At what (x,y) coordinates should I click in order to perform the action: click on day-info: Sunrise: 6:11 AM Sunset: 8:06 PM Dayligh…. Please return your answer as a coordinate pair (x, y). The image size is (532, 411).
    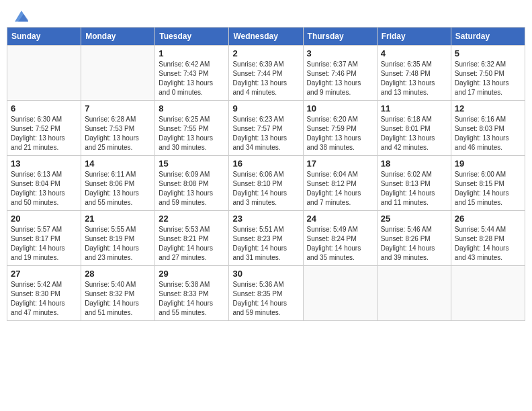
    Looking at the image, I should click on (118, 189).